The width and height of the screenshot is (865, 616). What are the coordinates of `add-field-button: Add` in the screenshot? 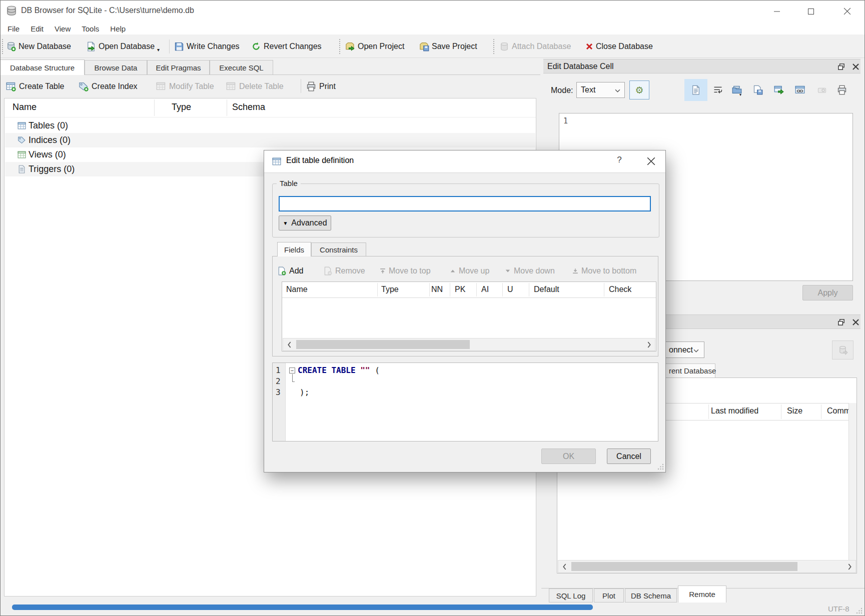 It's located at (290, 271).